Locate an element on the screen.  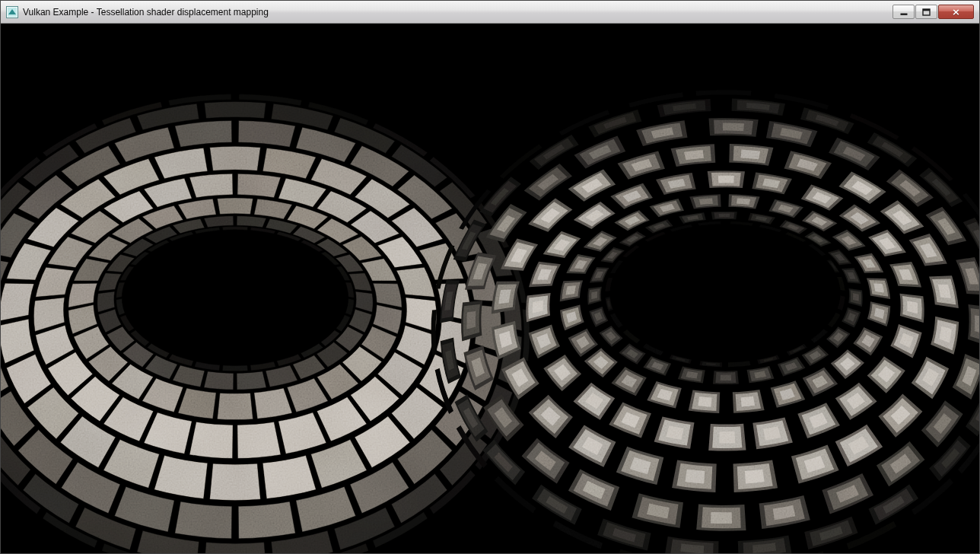
window-title: Vulkan Example - Tessellation shader dis… is located at coordinates (146, 12).